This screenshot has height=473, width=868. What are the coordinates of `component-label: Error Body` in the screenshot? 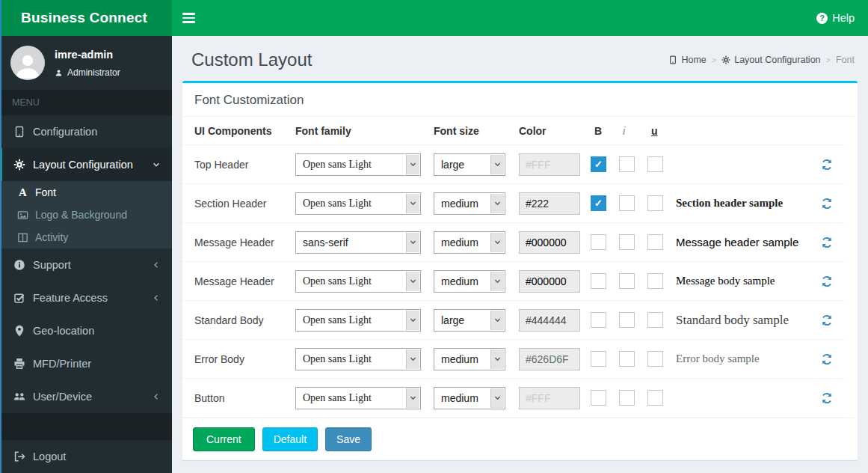 It's located at (245, 359).